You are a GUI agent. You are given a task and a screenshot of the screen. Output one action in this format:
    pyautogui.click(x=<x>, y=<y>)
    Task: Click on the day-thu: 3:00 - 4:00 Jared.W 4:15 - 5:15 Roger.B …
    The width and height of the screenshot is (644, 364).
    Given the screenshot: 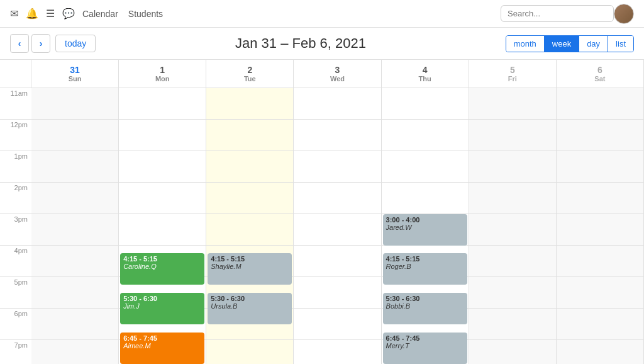 What is the action you would take?
    pyautogui.click(x=425, y=226)
    